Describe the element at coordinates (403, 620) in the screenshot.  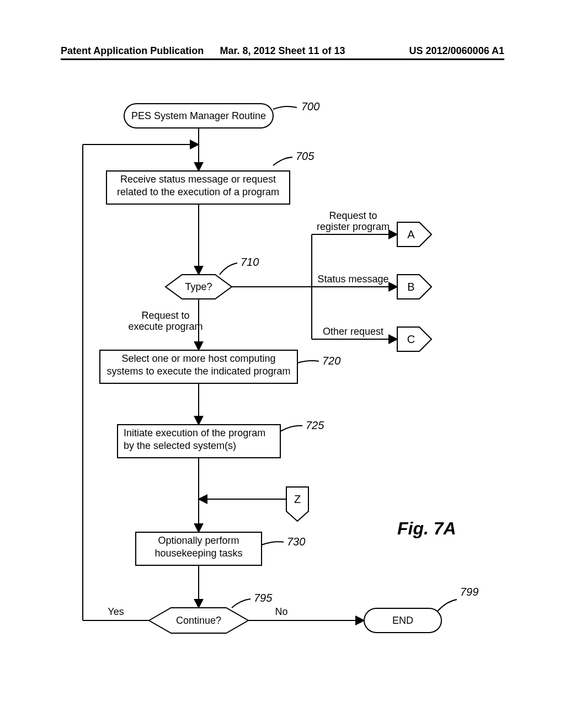
I see `terminal-end-text: END` at that location.